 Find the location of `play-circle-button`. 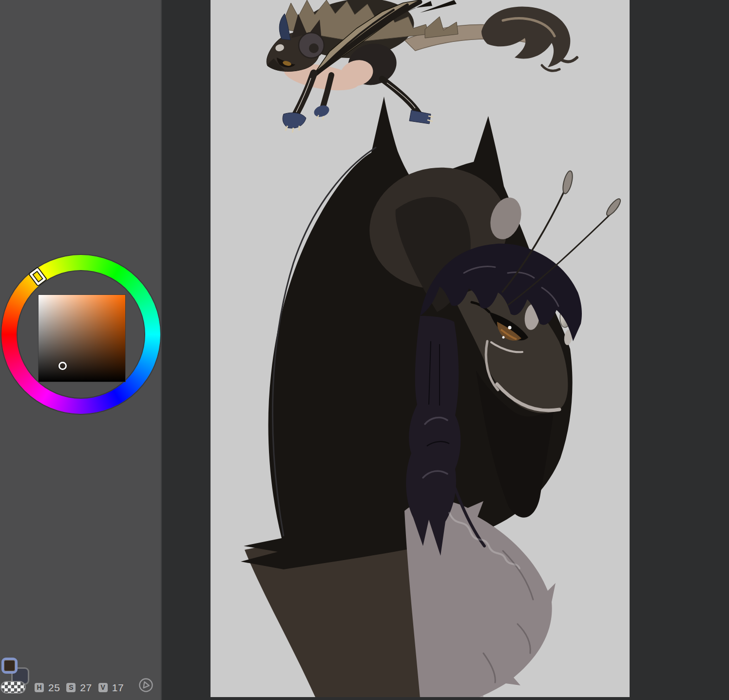

play-circle-button is located at coordinates (146, 685).